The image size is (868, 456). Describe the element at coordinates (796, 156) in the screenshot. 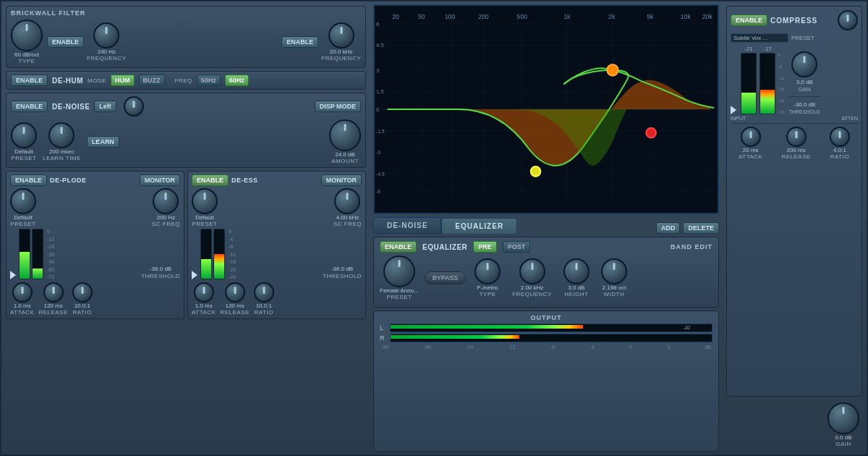

I see `comp-release-label: RELEASE` at that location.